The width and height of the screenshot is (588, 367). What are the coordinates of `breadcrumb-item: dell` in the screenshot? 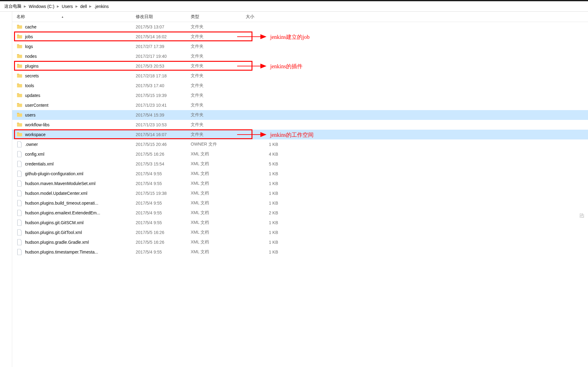 It's located at (84, 6).